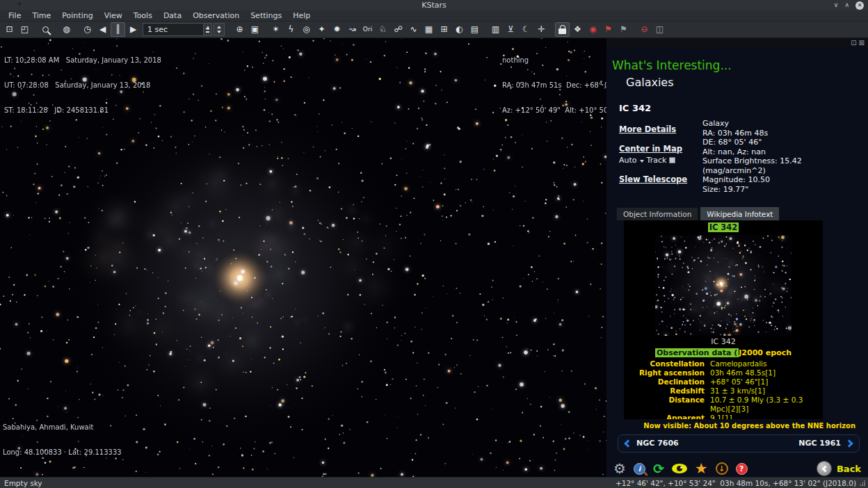  Describe the element at coordinates (352, 29) in the screenshot. I see `satellites-icon: ↝` at that location.